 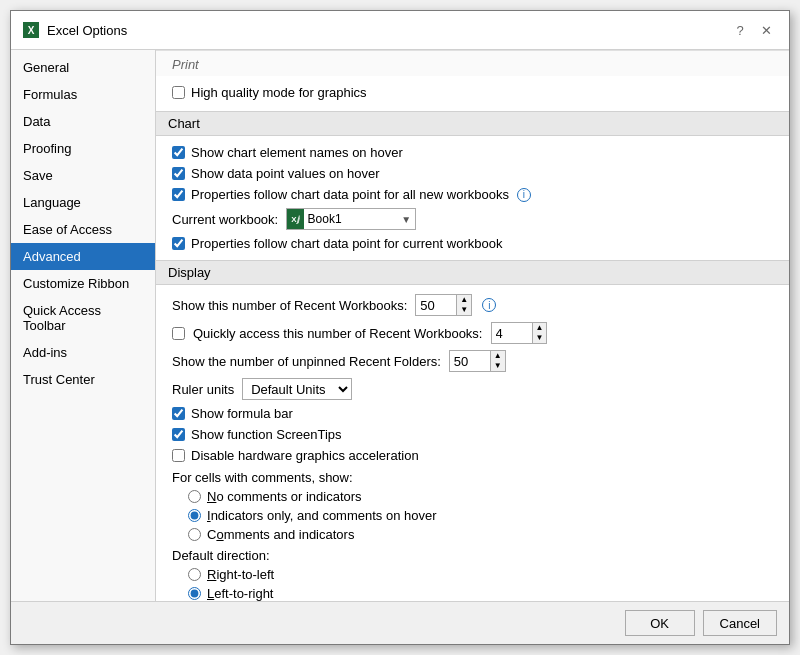 What do you see at coordinates (740, 623) in the screenshot?
I see `cancel-button: Cancel` at bounding box center [740, 623].